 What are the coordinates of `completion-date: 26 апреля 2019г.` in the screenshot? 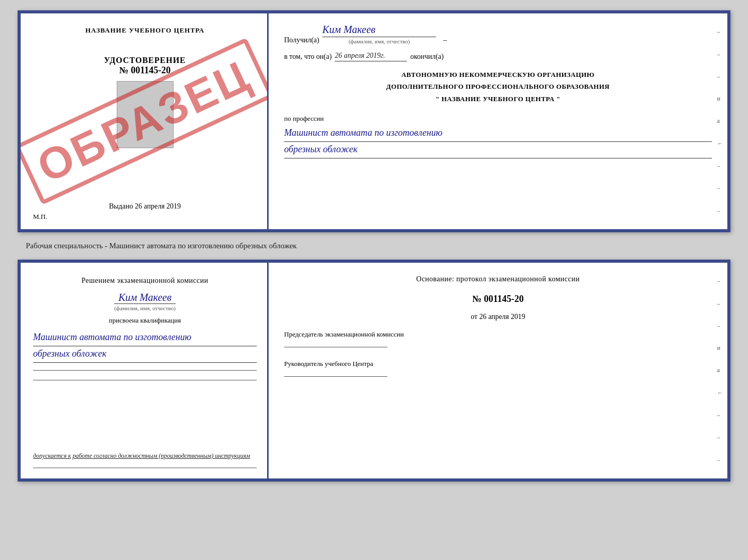 It's located at (371, 57).